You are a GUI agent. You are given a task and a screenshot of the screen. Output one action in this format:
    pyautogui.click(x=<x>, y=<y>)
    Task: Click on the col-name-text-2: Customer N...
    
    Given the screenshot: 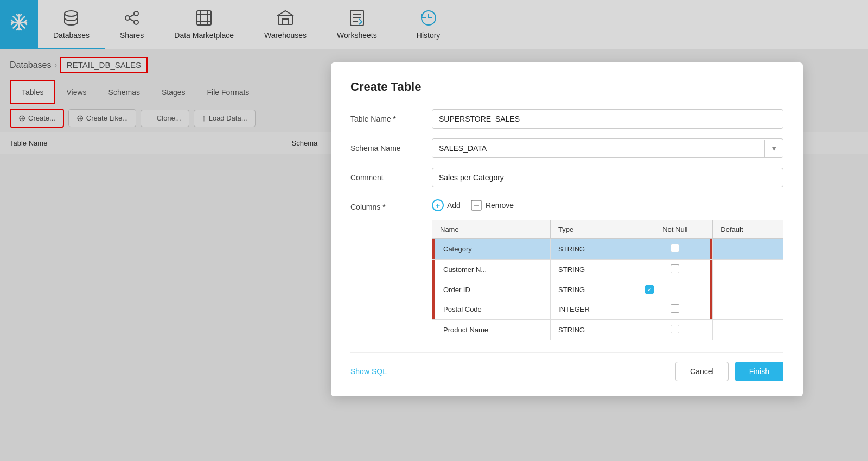 What is the action you would take?
    pyautogui.click(x=463, y=269)
    